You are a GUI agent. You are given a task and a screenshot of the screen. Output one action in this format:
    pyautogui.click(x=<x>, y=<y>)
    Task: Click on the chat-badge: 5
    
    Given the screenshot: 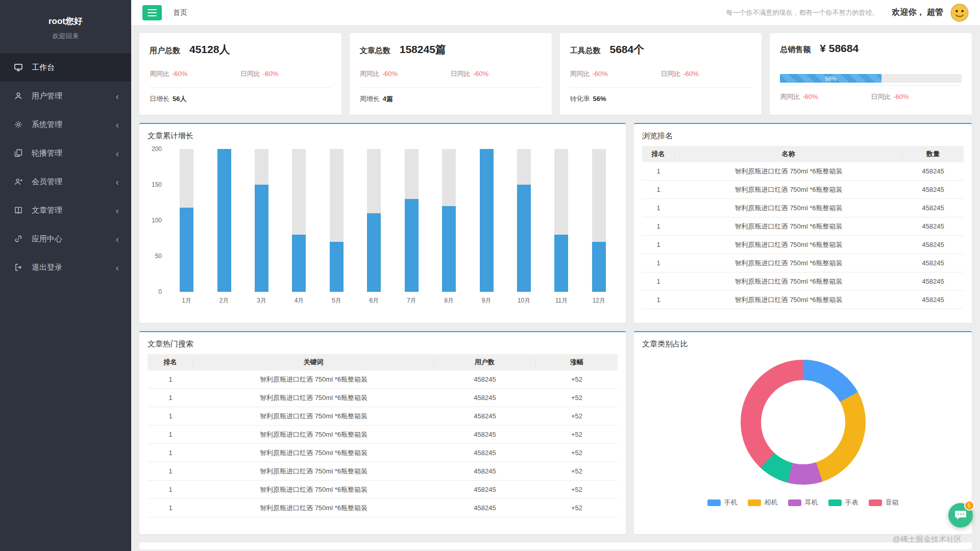 What is the action you would take?
    pyautogui.click(x=969, y=506)
    